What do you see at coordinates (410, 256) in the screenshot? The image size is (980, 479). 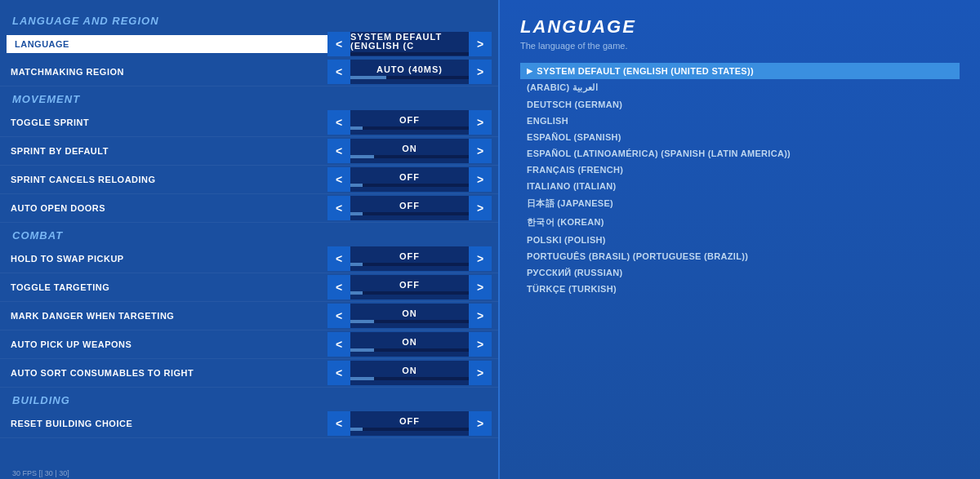 I see `value-text-hold-to-swap-pickup: OFF` at bounding box center [410, 256].